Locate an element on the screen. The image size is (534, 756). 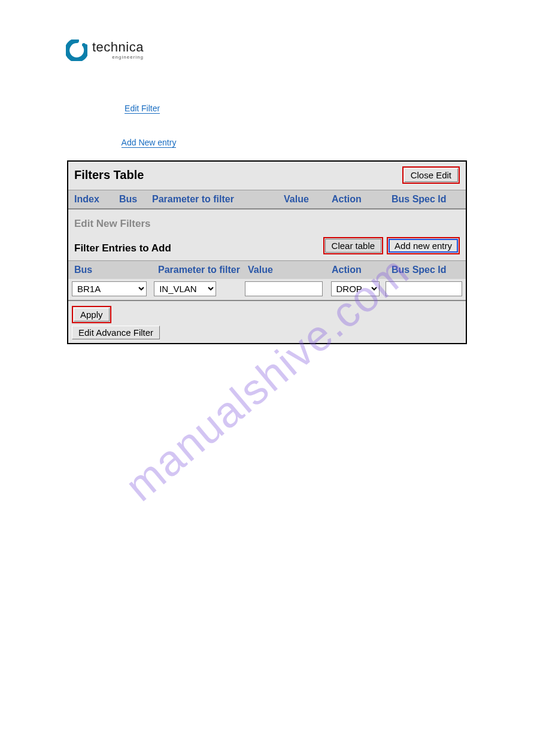
logo-icon is located at coordinates (77, 50).